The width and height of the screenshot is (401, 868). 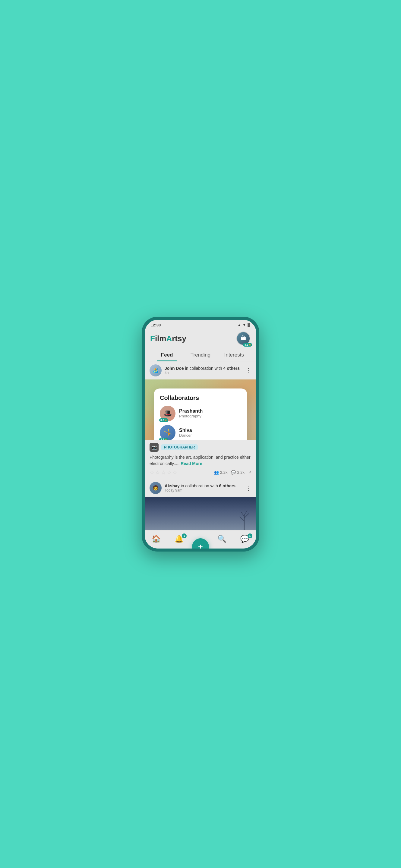 I want to click on post1-author: John Doe in collaboration with 4 others, so click(x=204, y=368).